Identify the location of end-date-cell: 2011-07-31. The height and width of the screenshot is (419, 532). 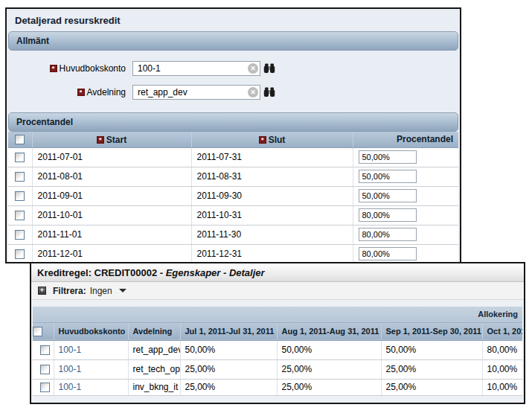
(272, 157).